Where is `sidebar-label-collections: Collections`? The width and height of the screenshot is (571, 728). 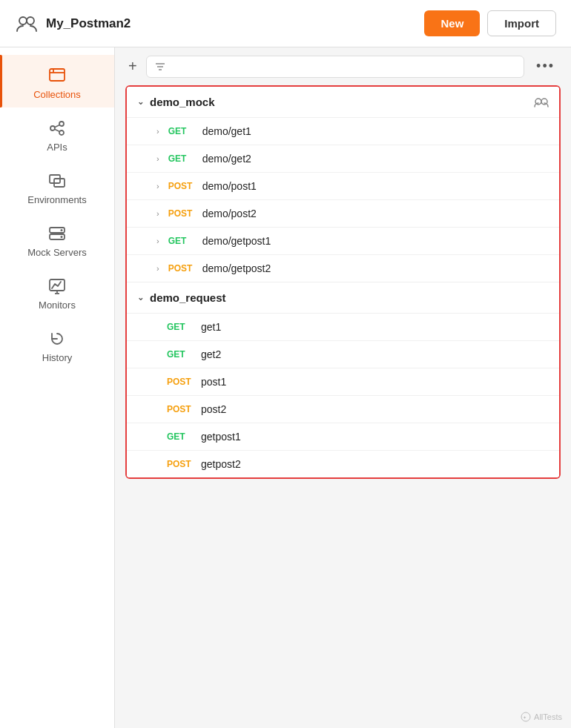 sidebar-label-collections: Collections is located at coordinates (57, 95).